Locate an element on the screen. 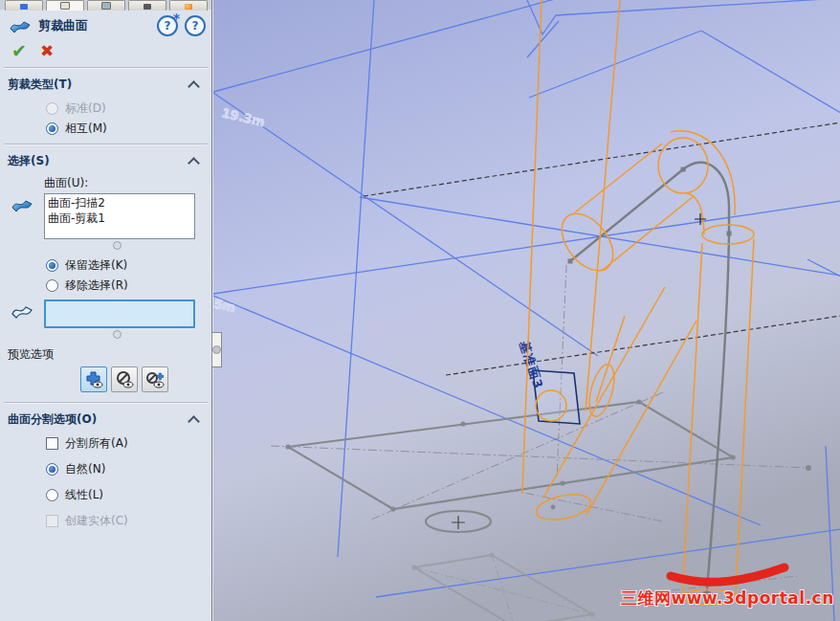  section-split-options-title: 曲面分割选项(O) is located at coordinates (99, 419).